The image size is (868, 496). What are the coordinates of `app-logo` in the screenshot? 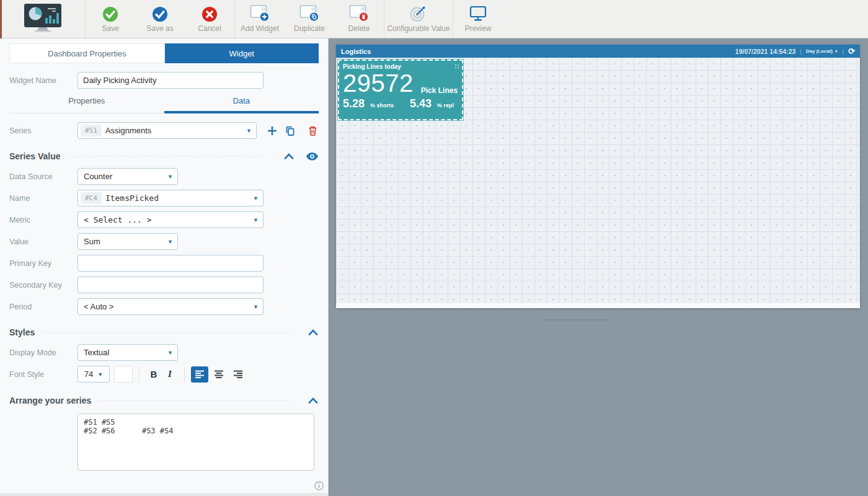 It's located at (42, 19).